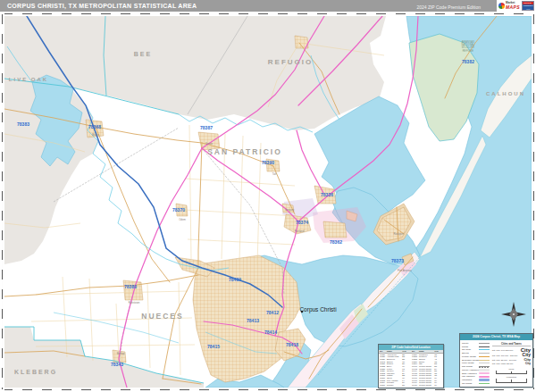 The width and height of the screenshot is (536, 392). Describe the element at coordinates (528, 5) in the screenshot. I see `seller-badge: SOLD BY MapSales .com` at that location.